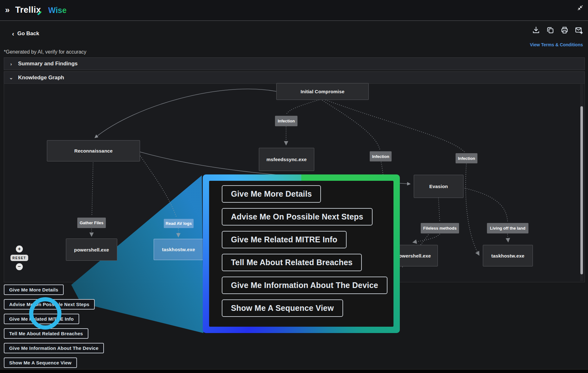 This screenshot has height=373, width=588. I want to click on context-menu-item-0: Give Me More Details, so click(34, 290).